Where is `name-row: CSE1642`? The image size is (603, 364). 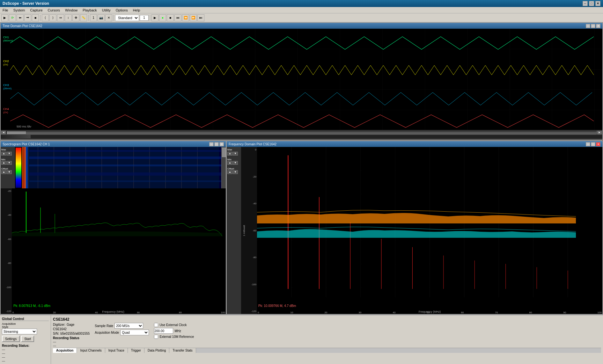 name-row: CSE1642 is located at coordinates (71, 329).